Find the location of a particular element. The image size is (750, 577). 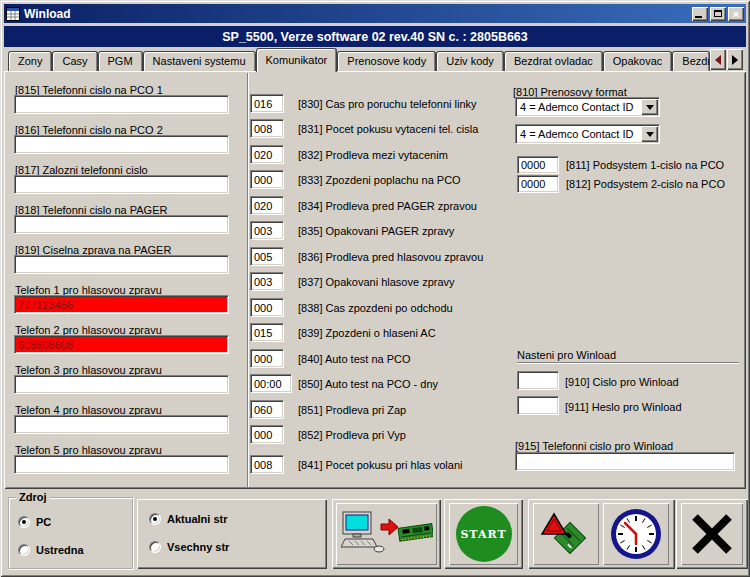

field-816-input is located at coordinates (122, 144).